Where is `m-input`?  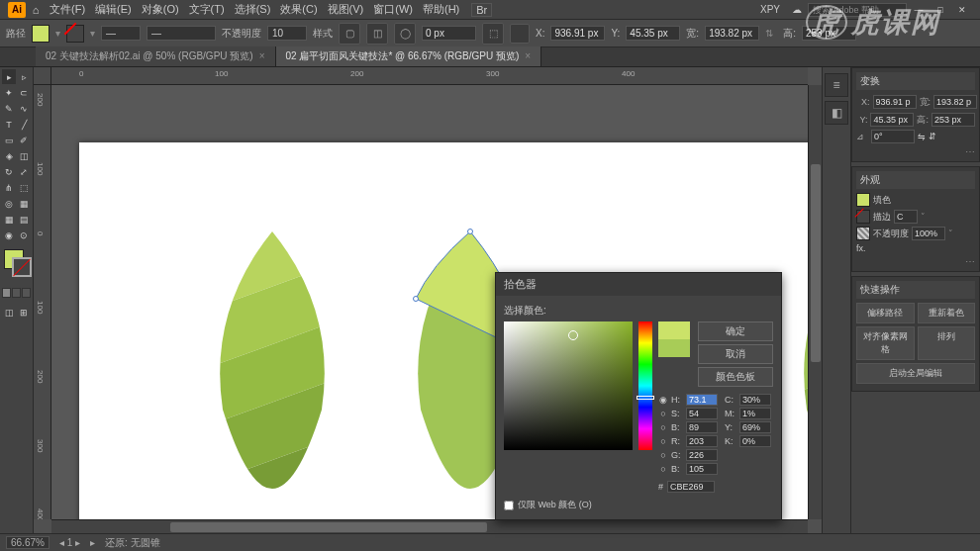 m-input is located at coordinates (755, 413).